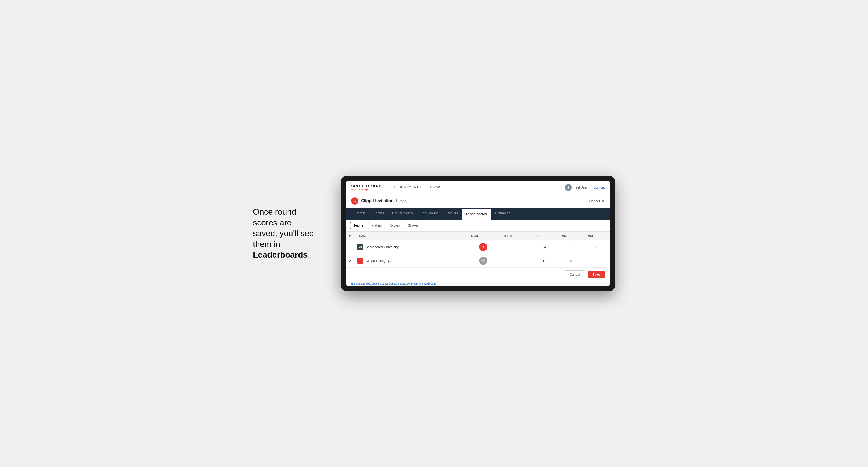 This screenshot has width=868, height=467. What do you see at coordinates (478, 247) in the screenshot?
I see `table-row: 1 SB Scoreboard University [A] -5 F` at bounding box center [478, 247].